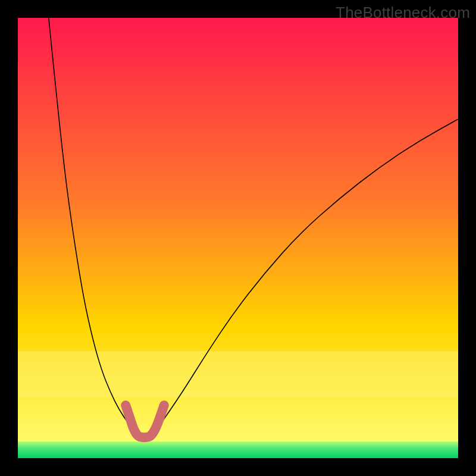 The width and height of the screenshot is (476, 476). I want to click on yellow-band, so click(238, 374).